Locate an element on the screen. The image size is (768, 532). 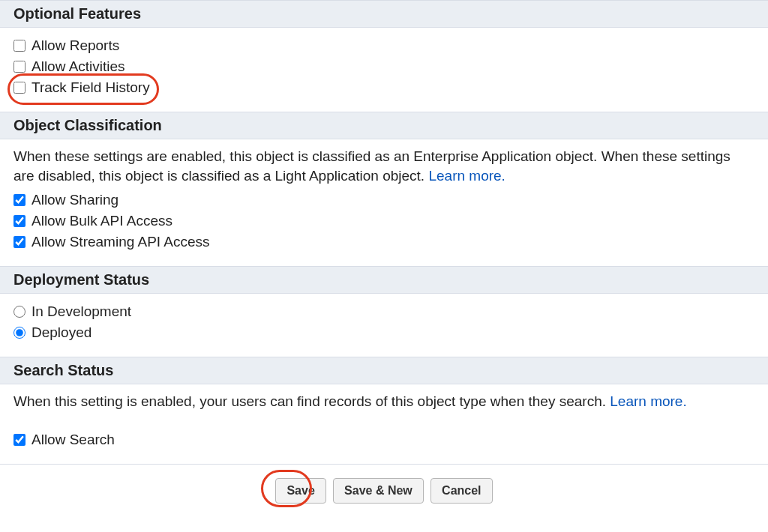
desc-text-search-status: When this setting is enabled, your users… is located at coordinates (312, 402).